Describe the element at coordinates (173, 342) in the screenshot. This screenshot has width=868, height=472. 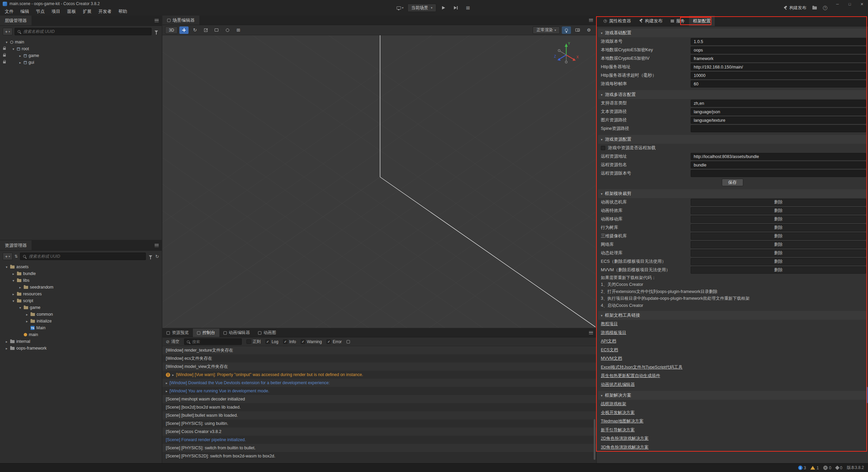
I see `clear-console-button: ⊘清空` at that location.